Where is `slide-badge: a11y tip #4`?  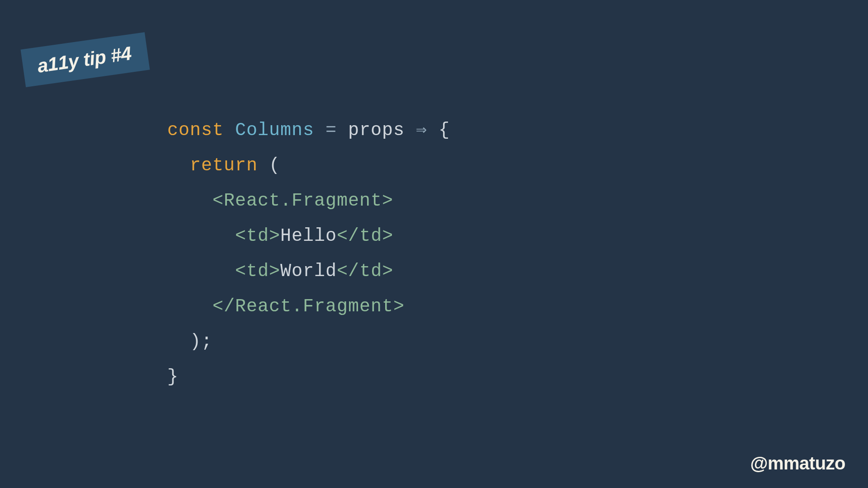 slide-badge: a11y tip #4 is located at coordinates (85, 60).